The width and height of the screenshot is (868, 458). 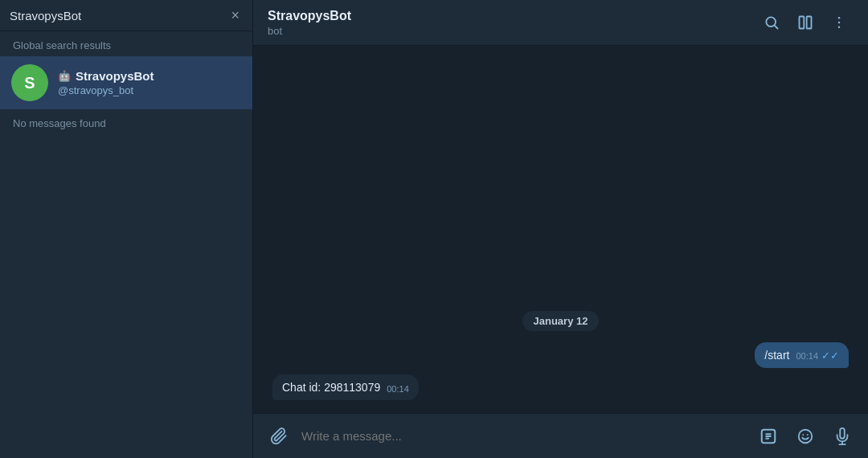 What do you see at coordinates (513, 16) in the screenshot?
I see `chat-header-name: StravopysBot` at bounding box center [513, 16].